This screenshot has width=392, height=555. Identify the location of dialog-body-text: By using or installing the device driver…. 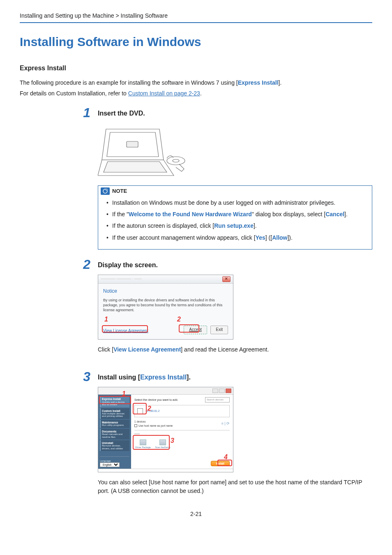
(166, 305).